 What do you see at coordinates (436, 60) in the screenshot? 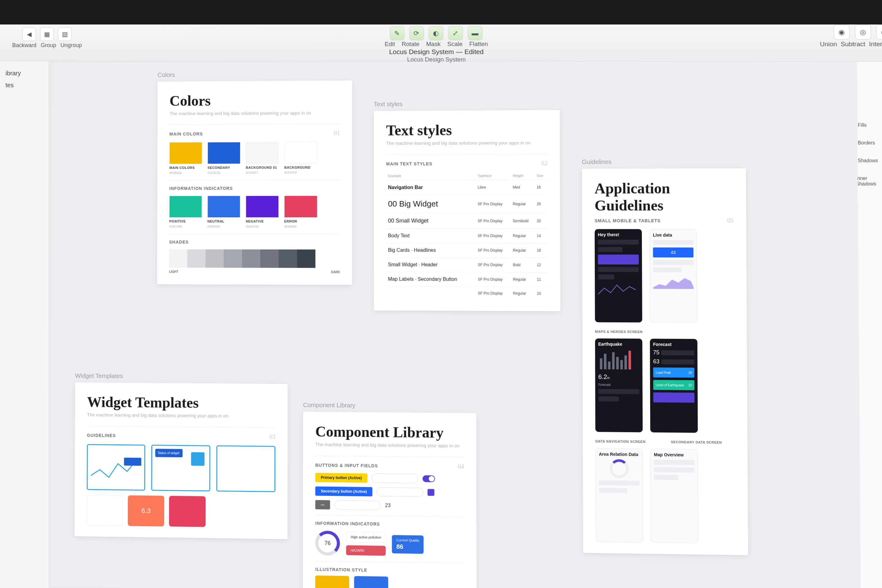
I see `document-tab: Locus Design System` at bounding box center [436, 60].